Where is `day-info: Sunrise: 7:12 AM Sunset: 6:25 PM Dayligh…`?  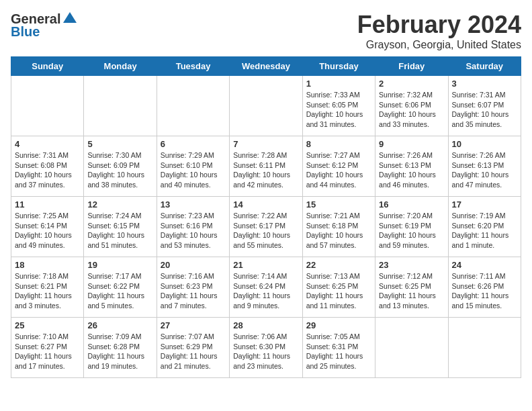
day-info: Sunrise: 7:12 AM Sunset: 6:25 PM Dayligh… is located at coordinates (411, 291).